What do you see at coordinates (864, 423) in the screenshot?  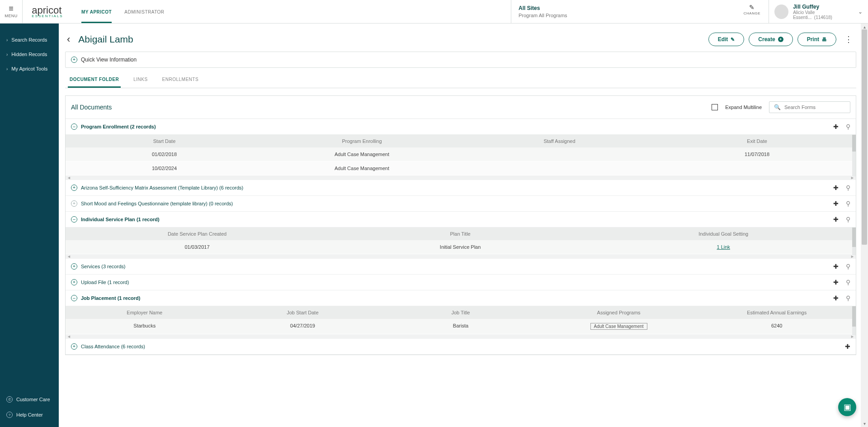 I see `scroll-down-icon: ▾` at bounding box center [864, 423].